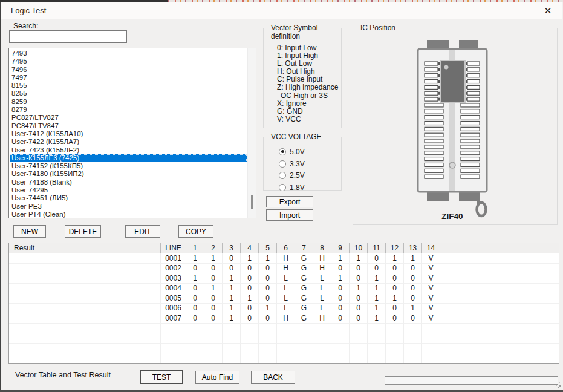 Image resolution: width=563 pixels, height=392 pixels. I want to click on vector-symbol-line: V: VCC, so click(307, 120).